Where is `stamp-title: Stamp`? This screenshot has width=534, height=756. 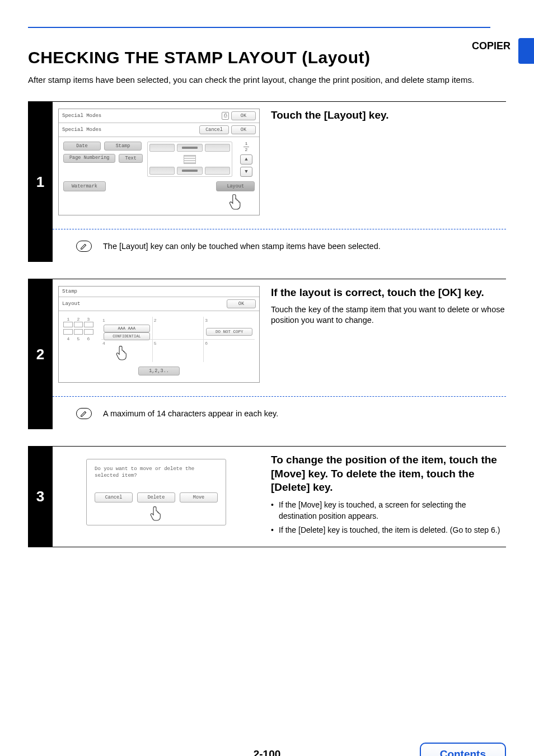 stamp-title: Stamp is located at coordinates (69, 292).